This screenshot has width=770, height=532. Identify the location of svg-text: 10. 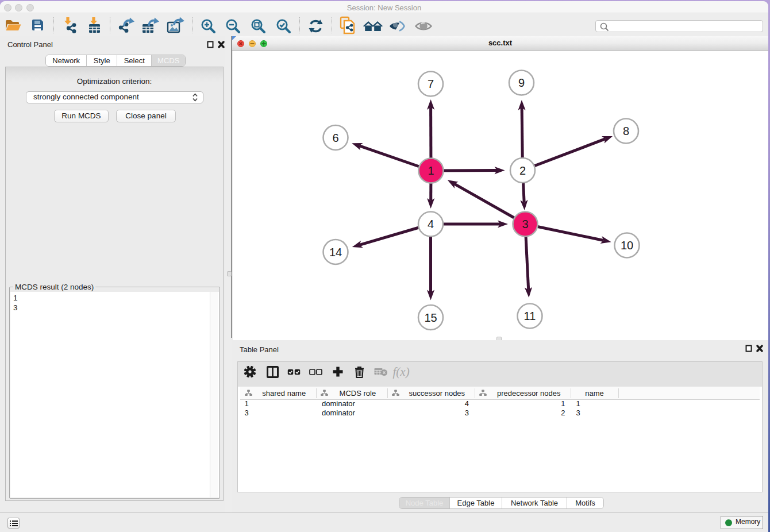
(627, 245).